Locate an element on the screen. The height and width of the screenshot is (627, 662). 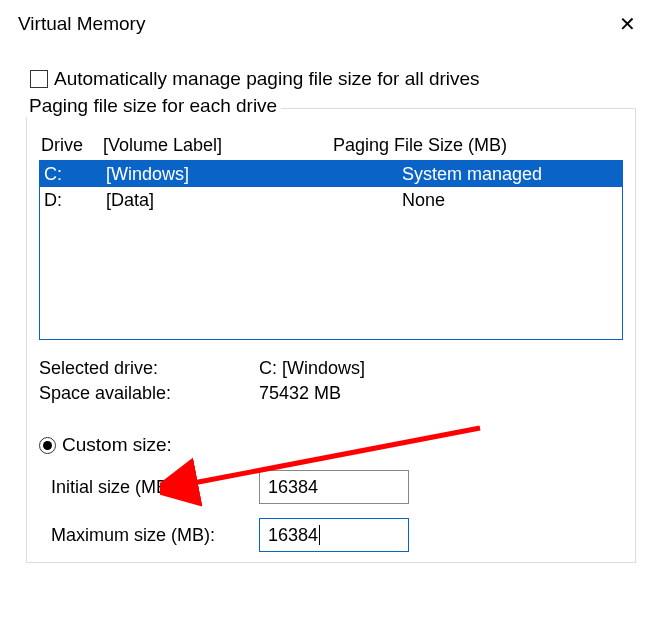
drive-paging-size: None is located at coordinates (487, 200).